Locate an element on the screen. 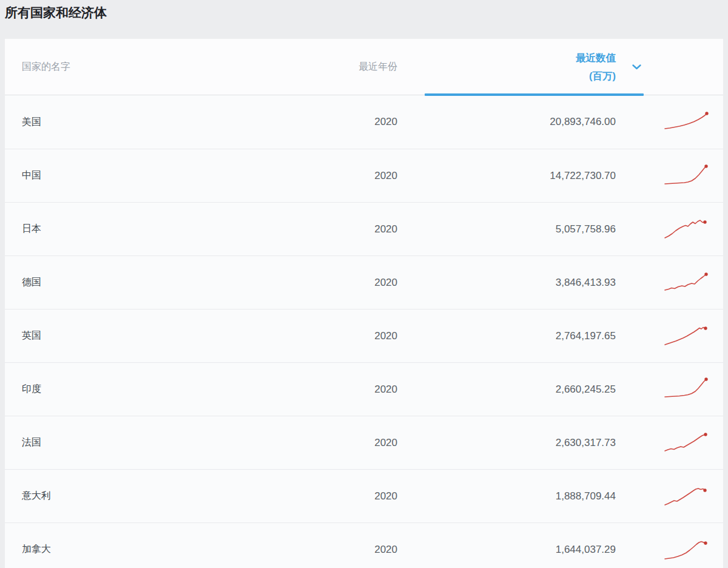  country-name: 美国 is located at coordinates (165, 123).